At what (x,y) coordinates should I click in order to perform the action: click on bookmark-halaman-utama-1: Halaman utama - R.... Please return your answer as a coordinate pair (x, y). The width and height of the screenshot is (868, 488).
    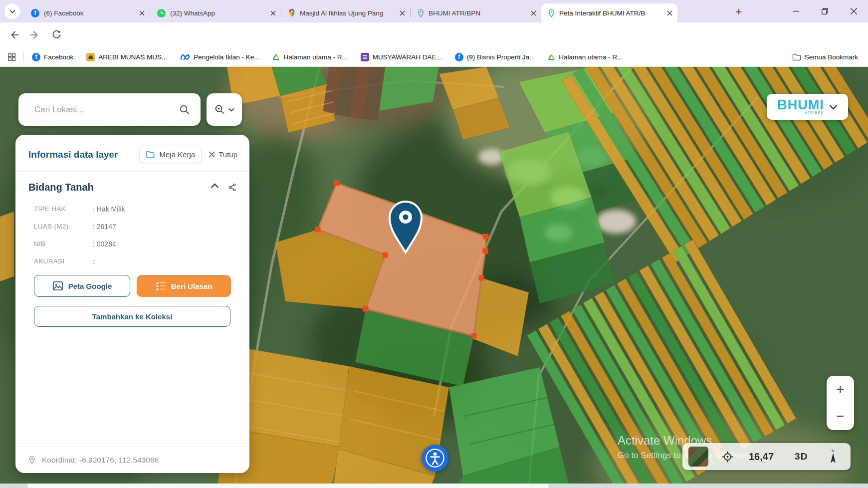
    Looking at the image, I should click on (310, 57).